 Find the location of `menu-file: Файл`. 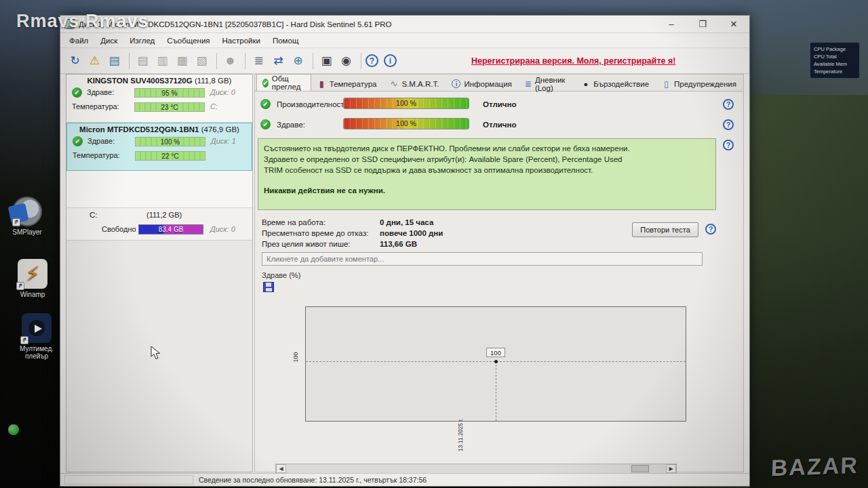

menu-file: Файл is located at coordinates (79, 41).